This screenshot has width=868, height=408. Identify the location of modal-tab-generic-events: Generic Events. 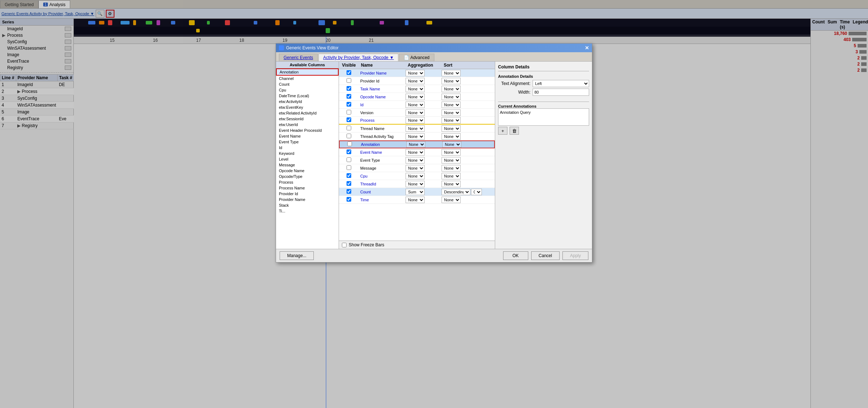
(298, 58).